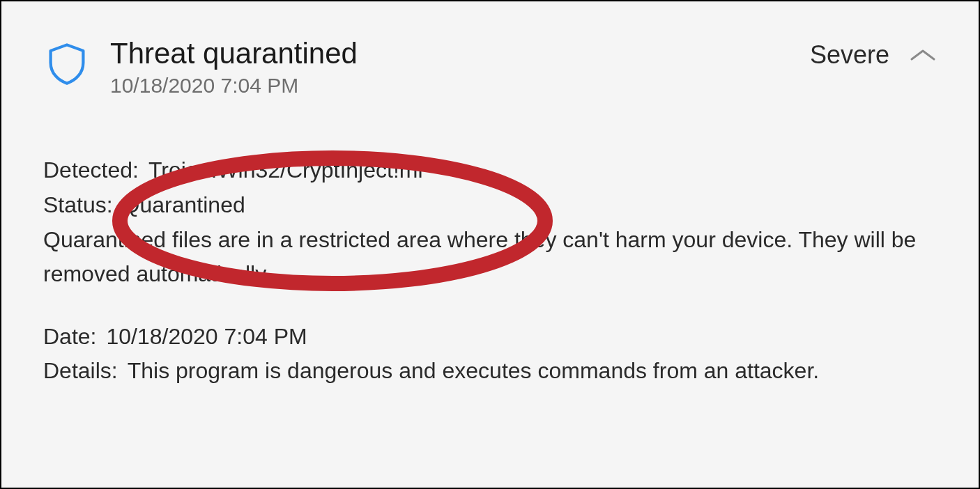 This screenshot has width=980, height=489. I want to click on detected-value: Trojan:Win32/CryptInject!ml, so click(542, 171).